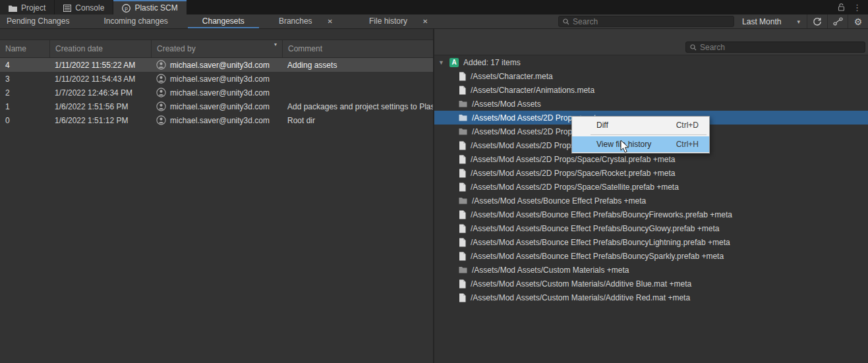 This screenshot has width=868, height=363. What do you see at coordinates (641, 134) in the screenshot?
I see `context-menu: DiffCtrl+DView file historyCtrl+H` at bounding box center [641, 134].